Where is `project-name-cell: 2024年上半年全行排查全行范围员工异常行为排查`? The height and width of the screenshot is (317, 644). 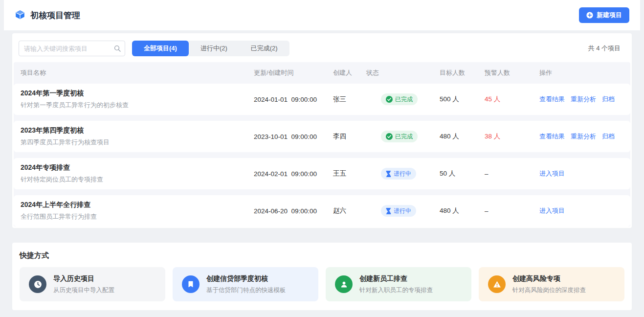
project-name-cell: 2024年上半年全行排查全行范围员工异常行为排查 is located at coordinates (137, 211).